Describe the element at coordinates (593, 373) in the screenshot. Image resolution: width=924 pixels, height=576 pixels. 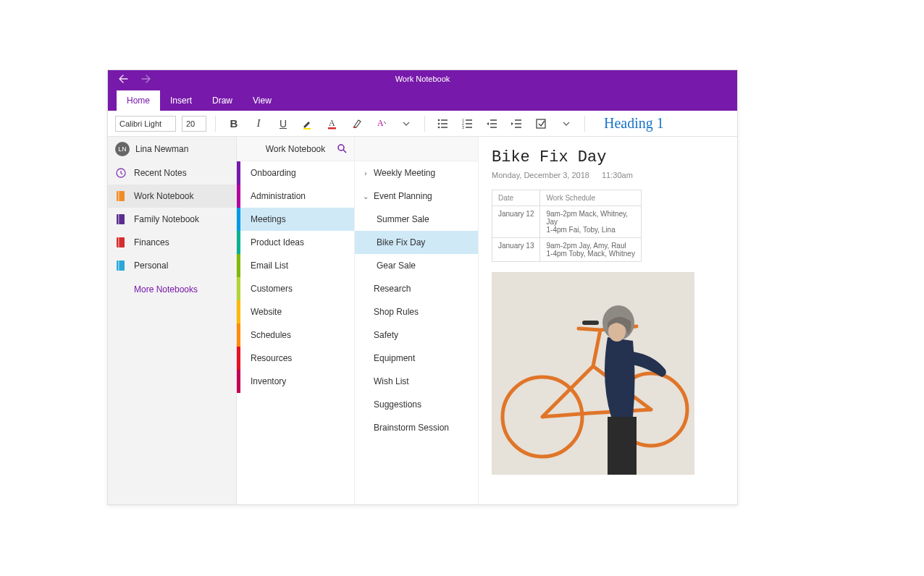
I see `embedded-image` at that location.